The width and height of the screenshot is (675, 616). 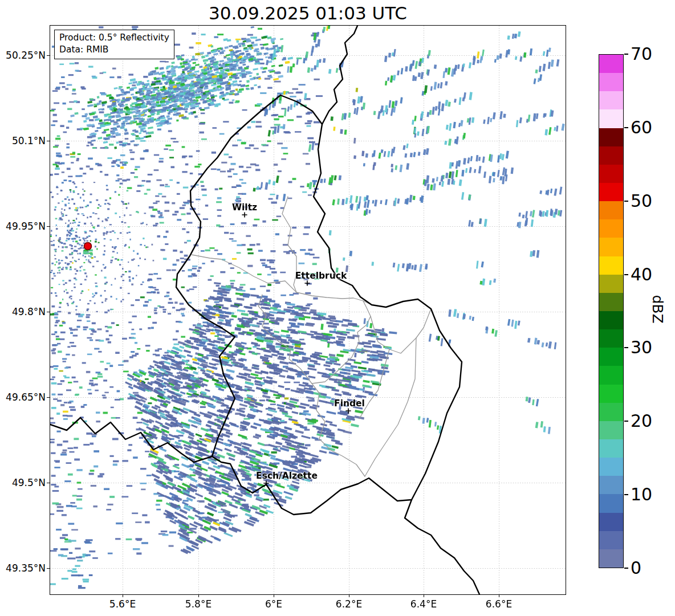 What do you see at coordinates (23, 568) in the screenshot?
I see `y-tick-label: 49.35°N` at bounding box center [23, 568].